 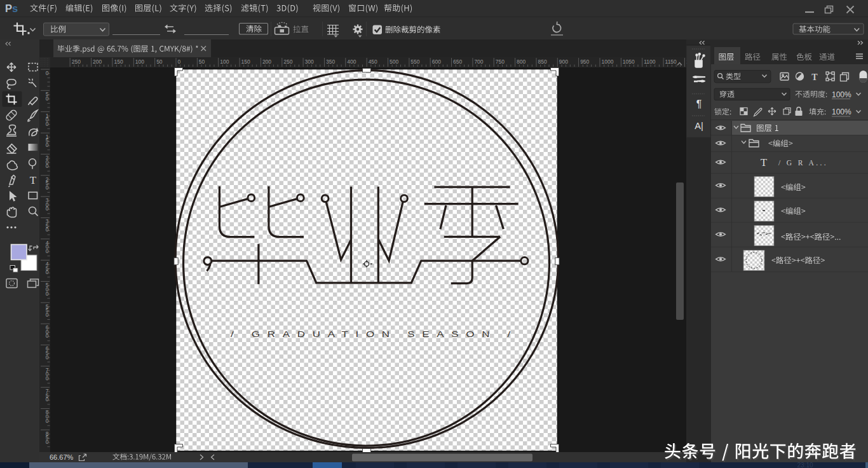 I want to click on svg-text: 350, so click(x=330, y=62).